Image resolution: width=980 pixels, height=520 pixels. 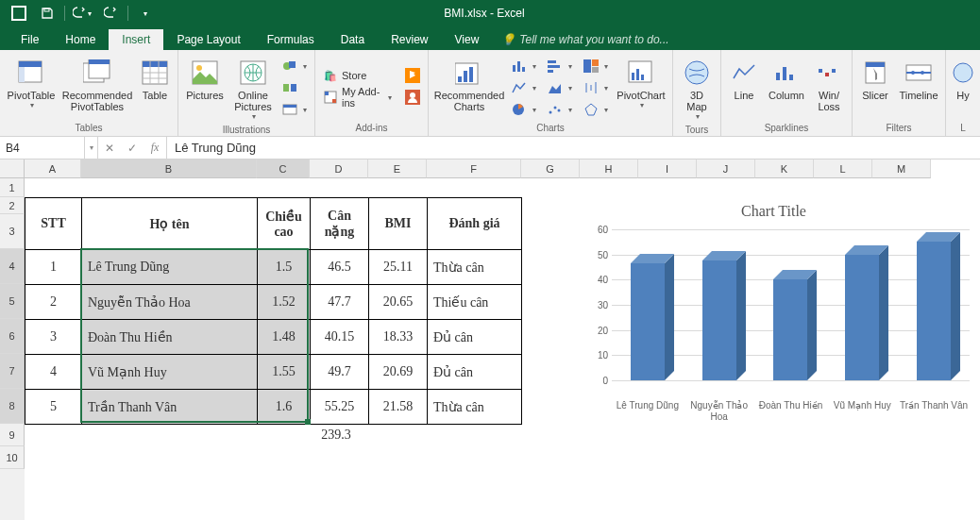 What do you see at coordinates (19, 13) in the screenshot?
I see `app-icon` at bounding box center [19, 13].